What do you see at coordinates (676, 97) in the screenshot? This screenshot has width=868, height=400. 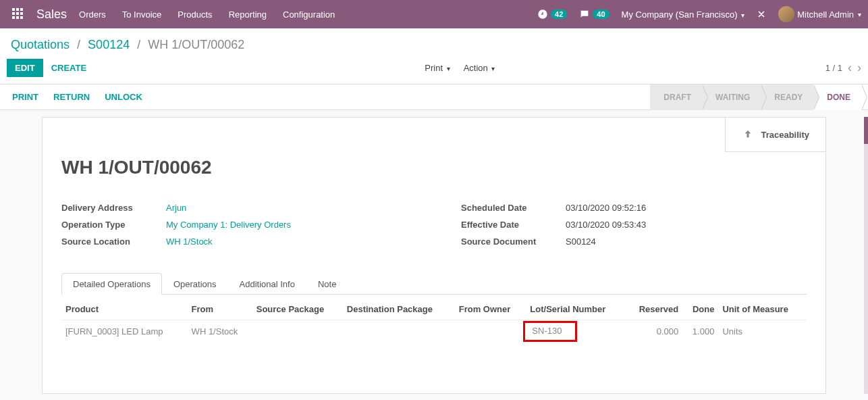 I see `step-draft: DRAFT` at bounding box center [676, 97].